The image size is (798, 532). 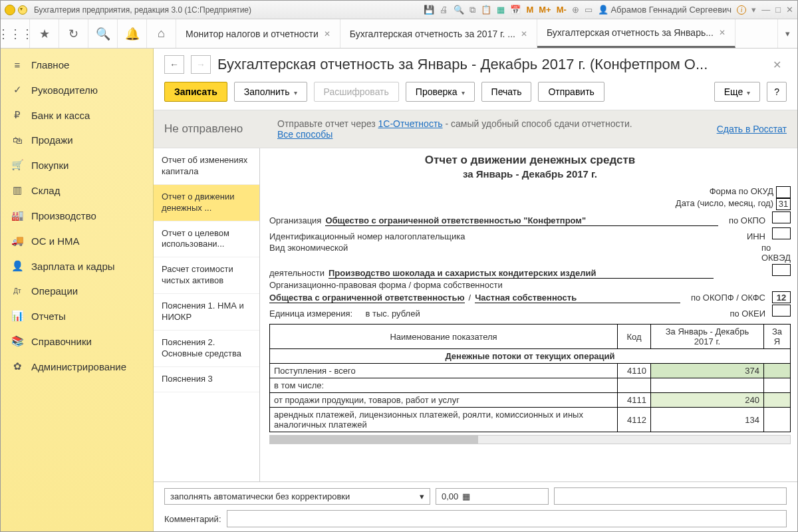 I want to click on sidebar-item-operations: ДтОперации, so click(x=77, y=291).